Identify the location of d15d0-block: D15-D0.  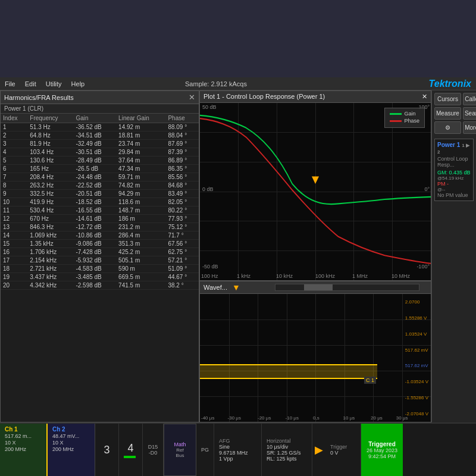
(154, 450).